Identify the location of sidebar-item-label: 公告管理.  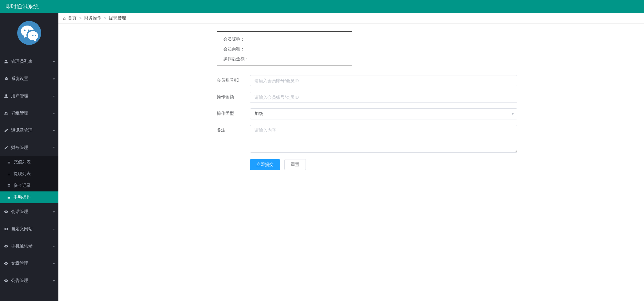
(20, 281).